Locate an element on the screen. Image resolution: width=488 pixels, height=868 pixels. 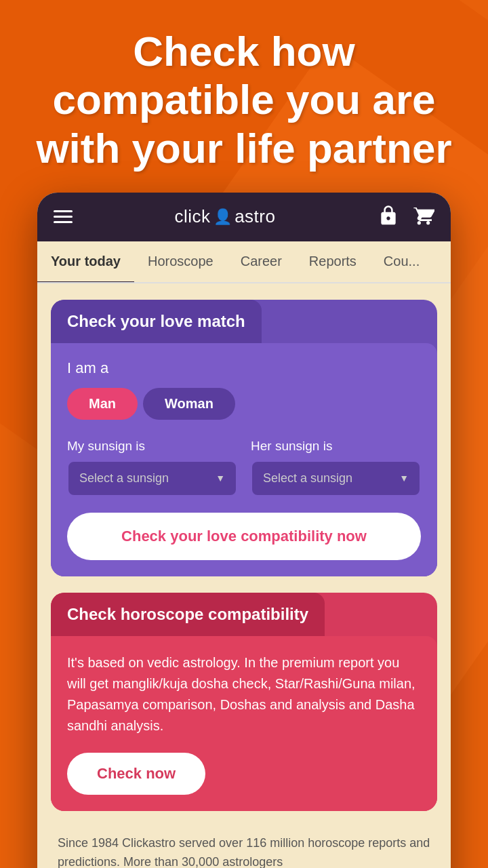
her-sunsign-dropdown-arrow: ▼ is located at coordinates (404, 478).